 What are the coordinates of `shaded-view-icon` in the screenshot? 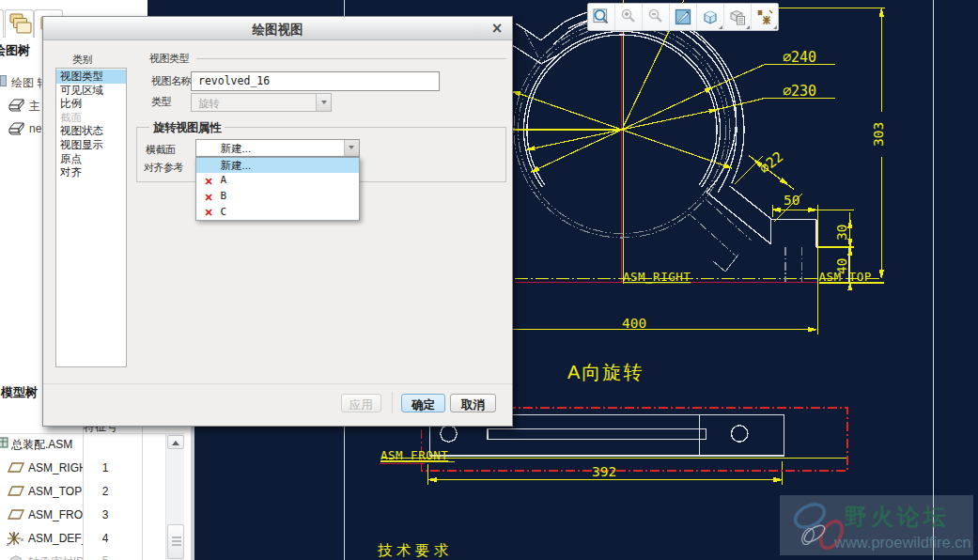 It's located at (710, 17).